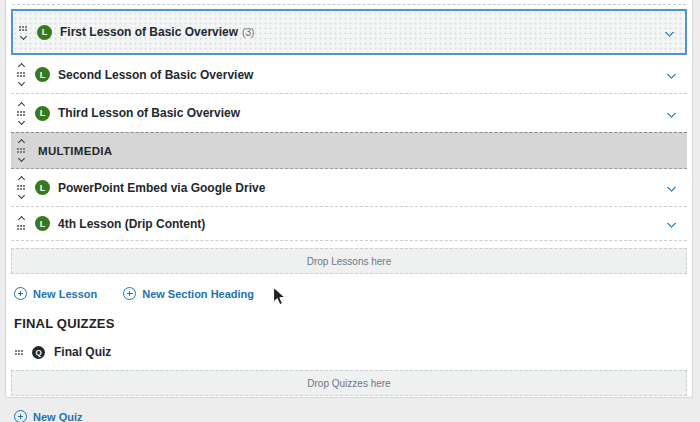  I want to click on lesson-title: 4th Lesson (Drip Content), so click(132, 224).